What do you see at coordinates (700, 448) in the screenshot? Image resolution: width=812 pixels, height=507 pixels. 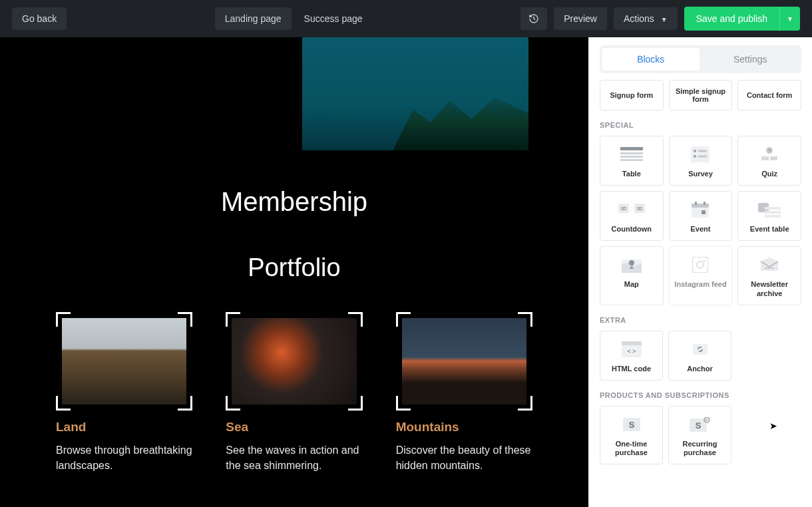 I see `block-label: Recurring purchase` at bounding box center [700, 448].